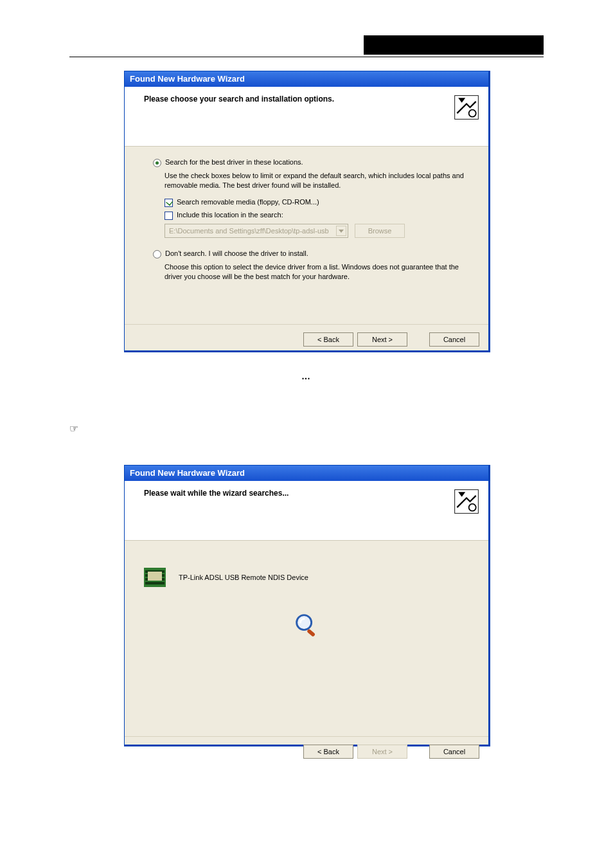 The width and height of the screenshot is (613, 868). Describe the element at coordinates (157, 255) in the screenshot. I see `radio-icon-unselected` at that location.